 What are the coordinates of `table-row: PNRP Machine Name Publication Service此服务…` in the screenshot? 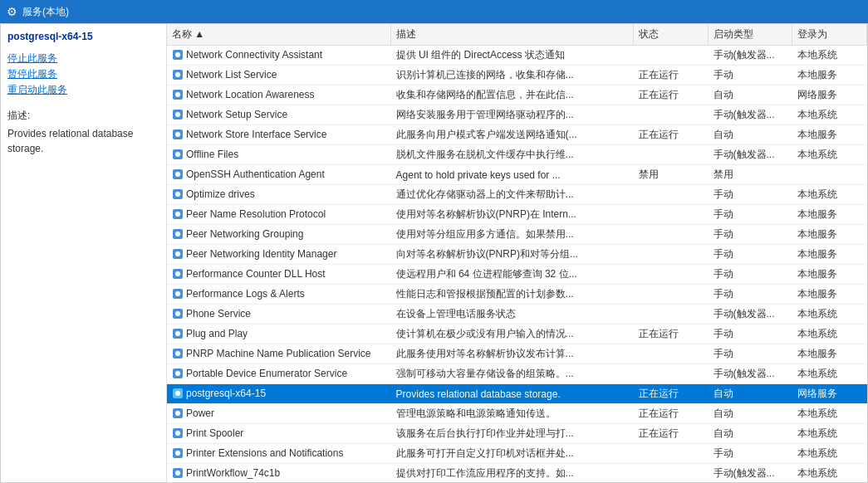 It's located at (517, 354).